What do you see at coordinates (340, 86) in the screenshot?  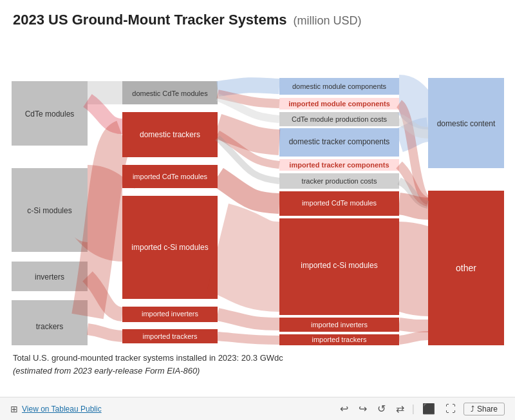 I see `svg-text: domestic module components` at bounding box center [340, 86].